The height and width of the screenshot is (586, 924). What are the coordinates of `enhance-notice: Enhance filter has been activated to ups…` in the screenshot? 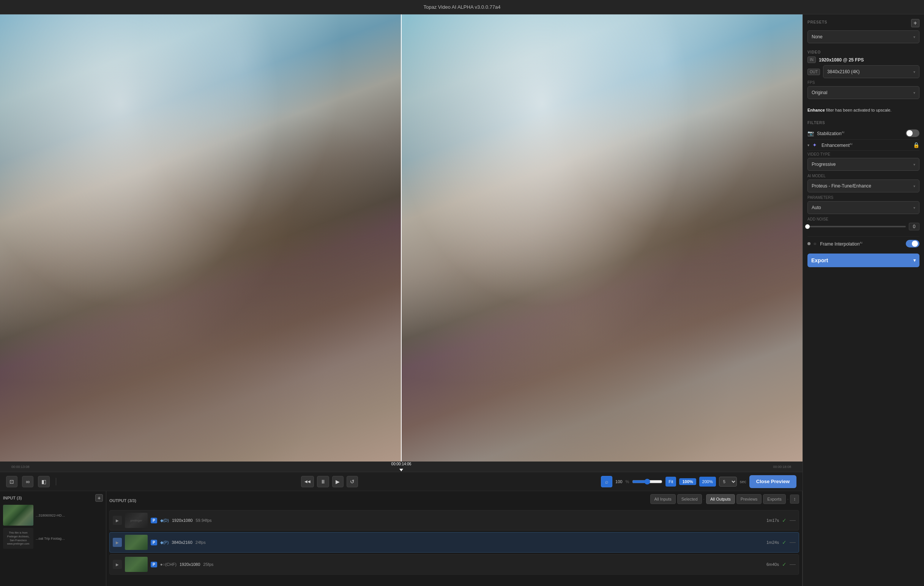 It's located at (863, 110).